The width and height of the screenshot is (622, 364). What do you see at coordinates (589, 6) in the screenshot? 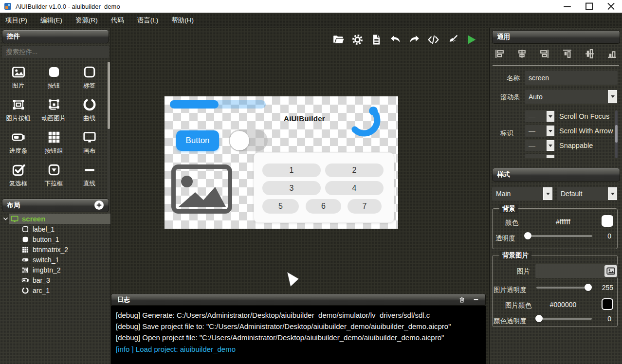
I see `maximize-button` at bounding box center [589, 6].